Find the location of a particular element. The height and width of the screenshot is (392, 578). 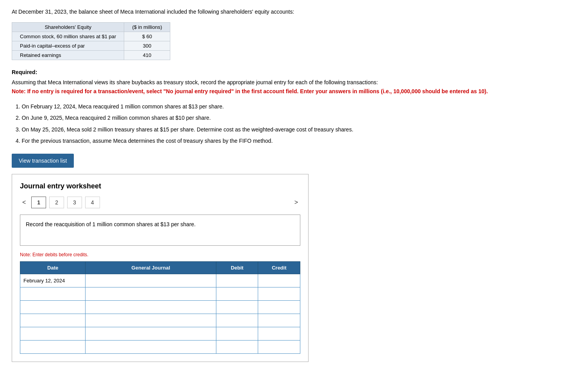

transactions-list: 1. On February 12, 2024, Meca reacquired… is located at coordinates (289, 124).